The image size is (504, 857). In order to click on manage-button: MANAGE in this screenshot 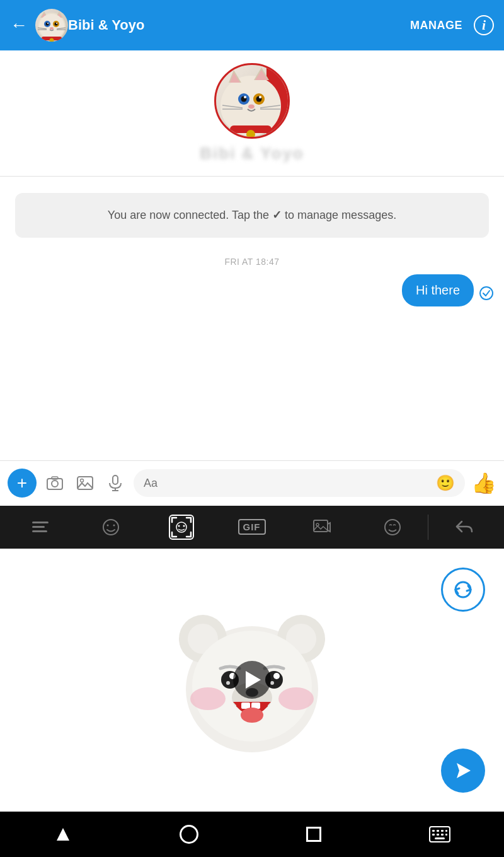, I will do `click(436, 25)`.